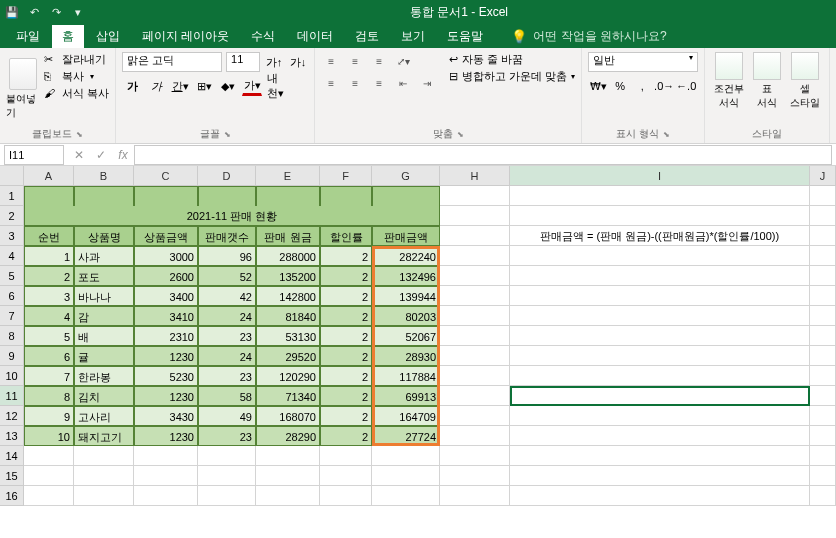 The width and height of the screenshot is (836, 538). What do you see at coordinates (12, 276) in the screenshot?
I see `row-header: 5` at bounding box center [12, 276].